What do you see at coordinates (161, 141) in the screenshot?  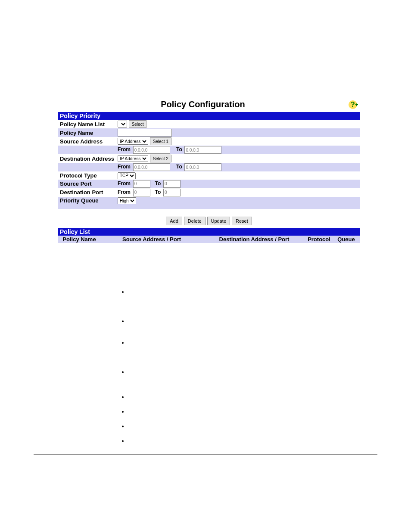 I see `select-1-button: Select 1` at bounding box center [161, 141].